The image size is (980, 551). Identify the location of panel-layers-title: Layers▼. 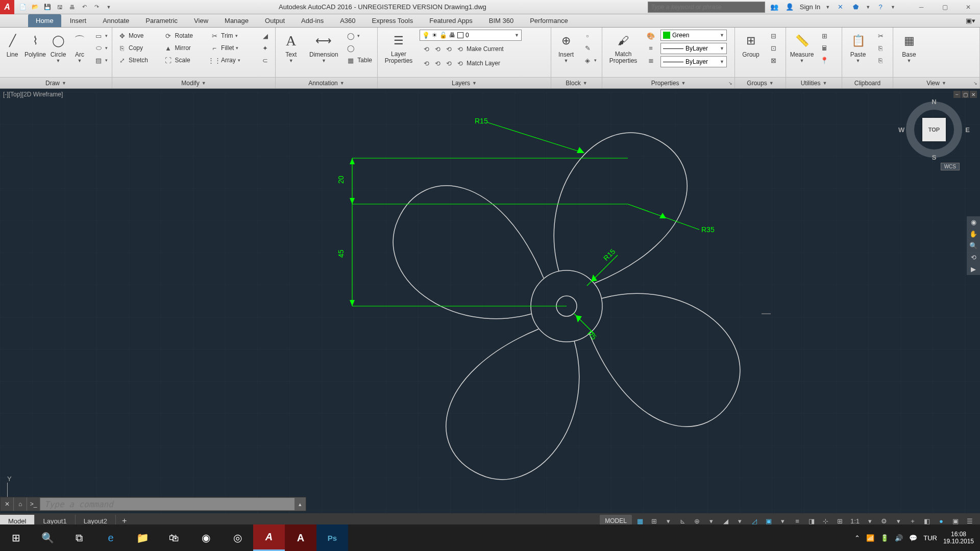
(464, 83).